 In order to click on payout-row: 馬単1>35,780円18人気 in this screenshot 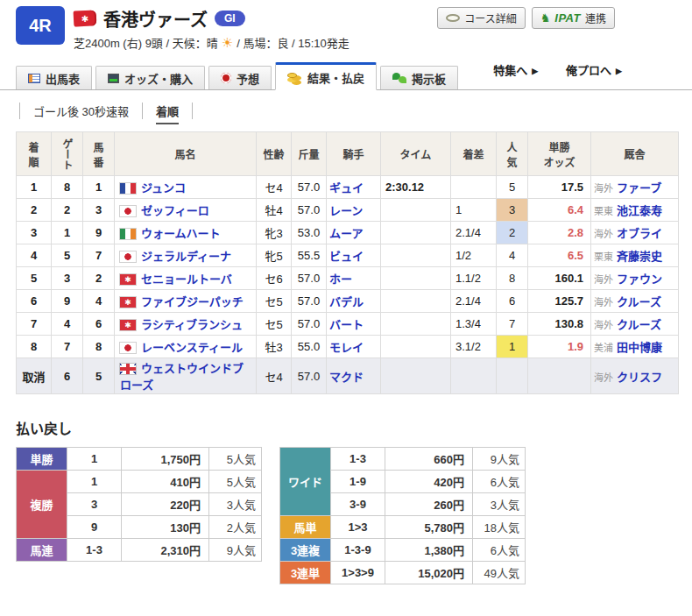, I will do `click(403, 527)`.